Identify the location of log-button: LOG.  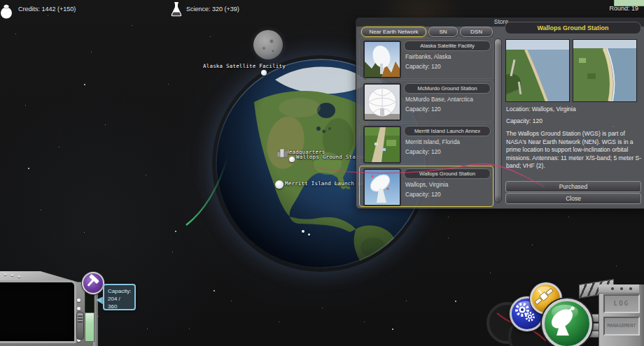
(622, 303).